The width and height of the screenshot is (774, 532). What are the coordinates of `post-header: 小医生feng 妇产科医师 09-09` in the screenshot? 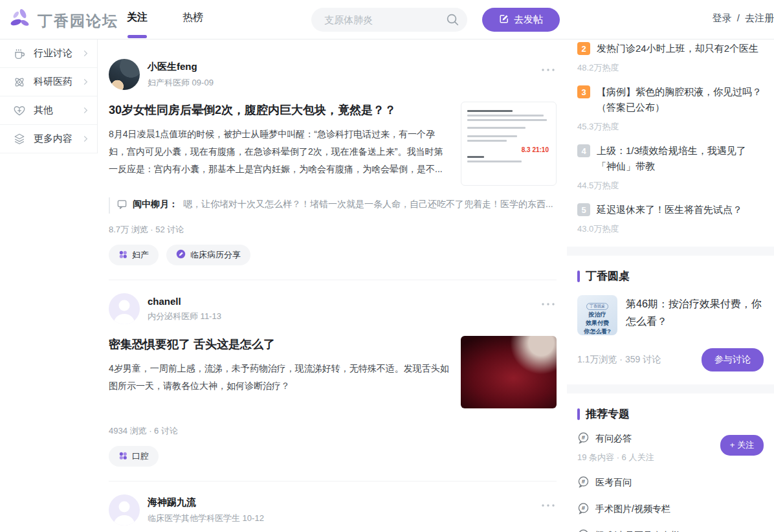 It's located at (333, 74).